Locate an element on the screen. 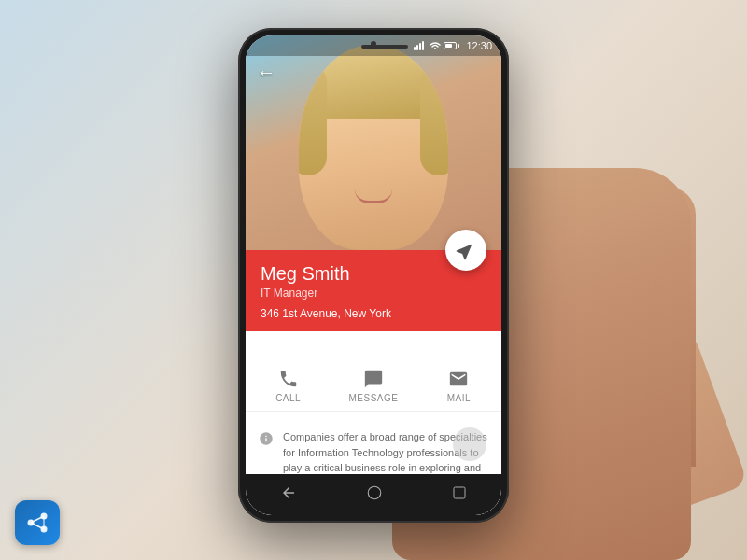 The image size is (747, 560). contact-photo is located at coordinates (374, 143).